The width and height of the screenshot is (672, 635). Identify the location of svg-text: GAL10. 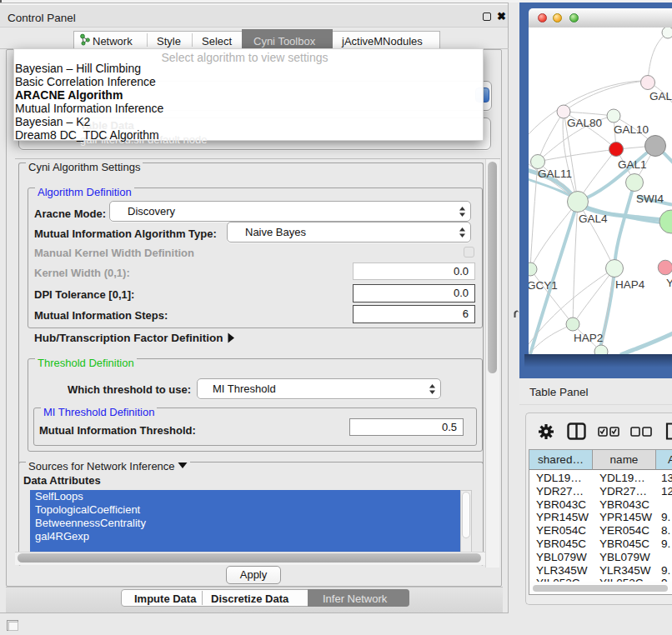
(631, 130).